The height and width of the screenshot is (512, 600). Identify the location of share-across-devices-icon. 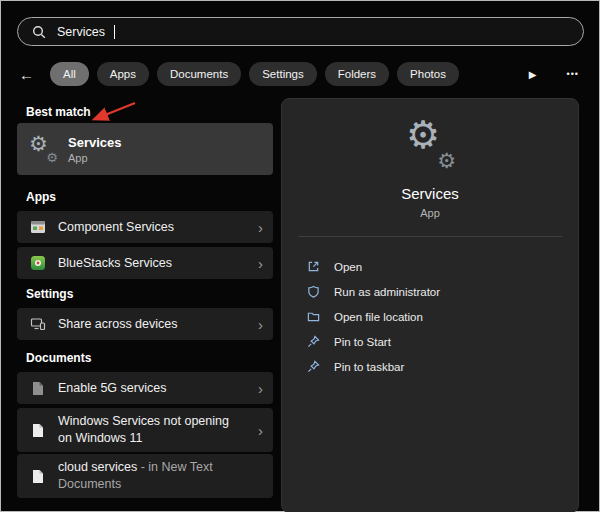
(38, 324).